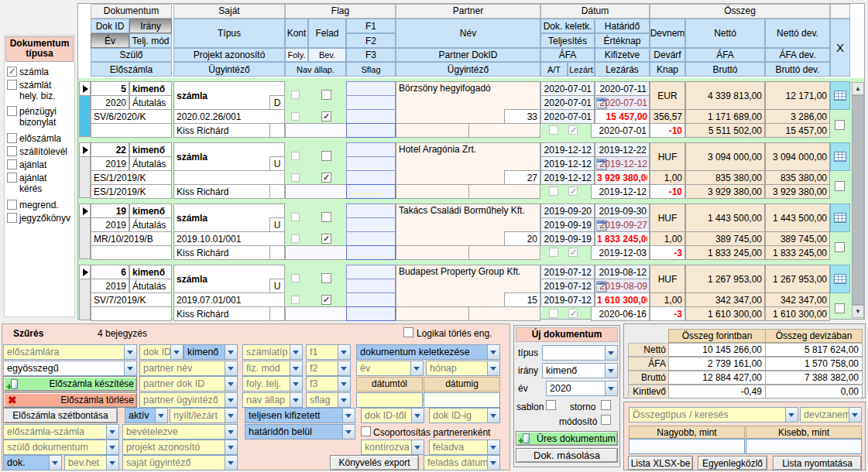 This screenshot has height=472, width=868. What do you see at coordinates (132, 192) in the screenshot?
I see `cell-eloszamla: ES/1/2019/K` at bounding box center [132, 192].